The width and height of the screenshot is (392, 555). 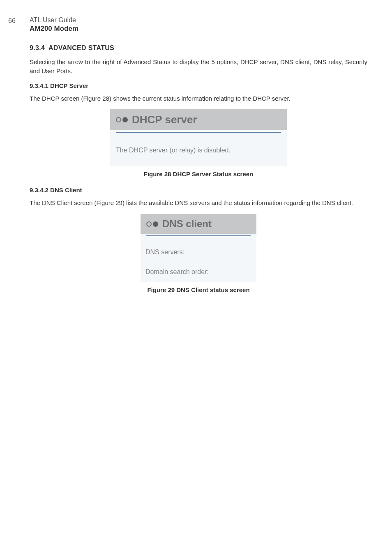 What do you see at coordinates (39, 85) in the screenshot?
I see `sub1-number: 9.3.4.1` at bounding box center [39, 85].